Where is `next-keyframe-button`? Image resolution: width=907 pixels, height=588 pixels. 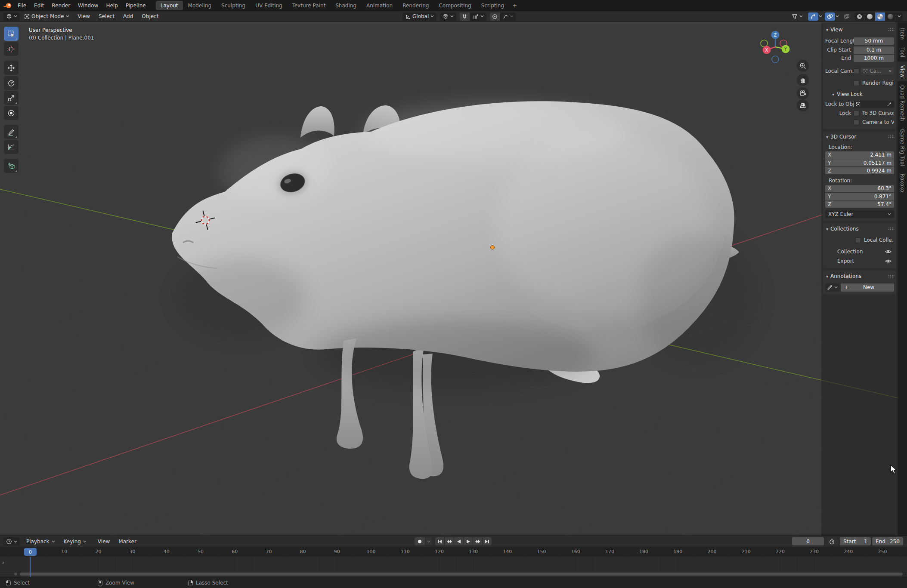
next-keyframe-button is located at coordinates (478, 541).